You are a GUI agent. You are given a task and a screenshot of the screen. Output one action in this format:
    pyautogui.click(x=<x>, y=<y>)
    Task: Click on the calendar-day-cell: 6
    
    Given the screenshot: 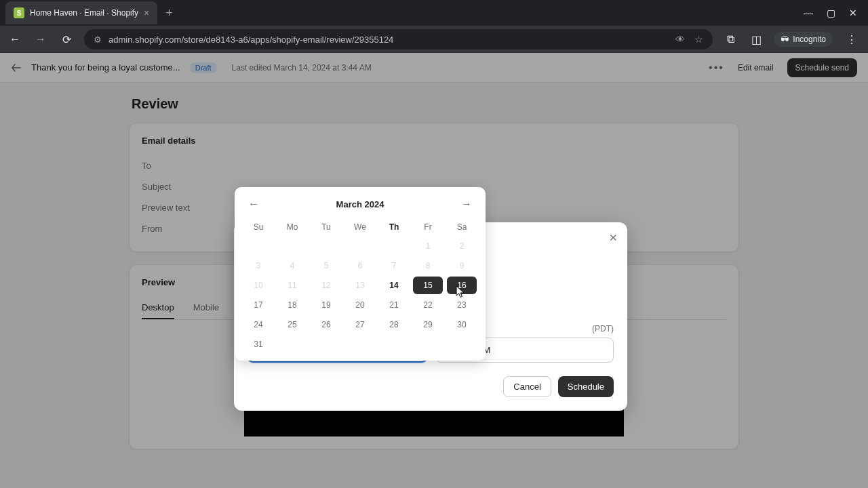 What is the action you would take?
    pyautogui.click(x=360, y=266)
    